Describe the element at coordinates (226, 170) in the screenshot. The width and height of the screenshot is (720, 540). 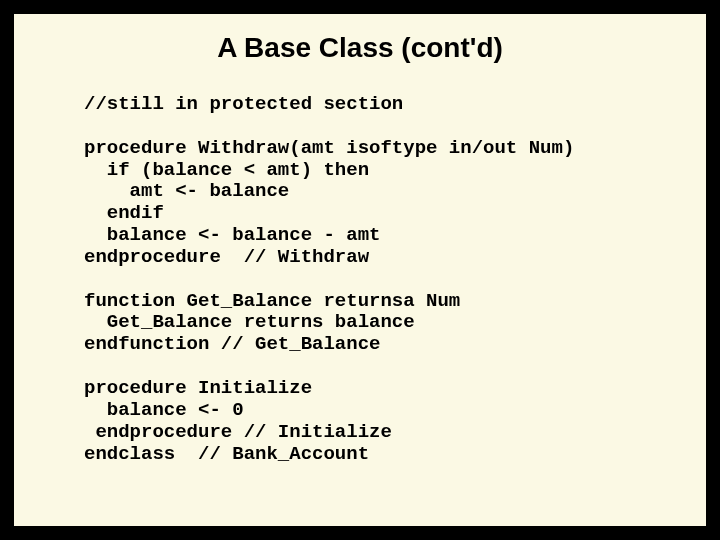
I see `code-line: if (balance < amt) then` at that location.